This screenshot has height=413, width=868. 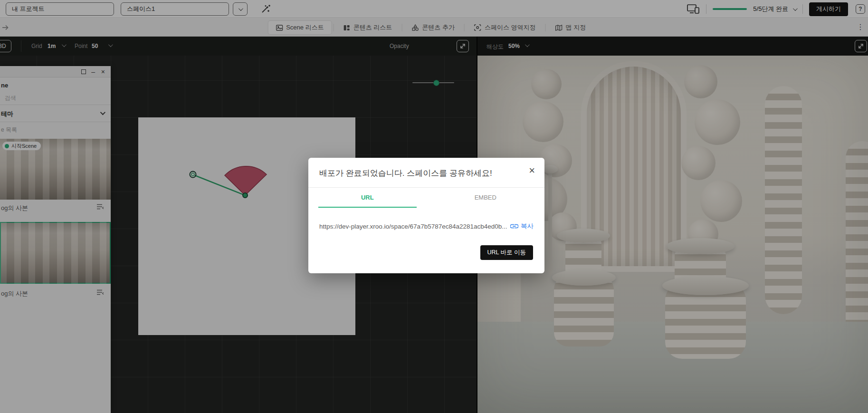 What do you see at coordinates (522, 226) in the screenshot?
I see `copy-url-button: 복사` at bounding box center [522, 226].